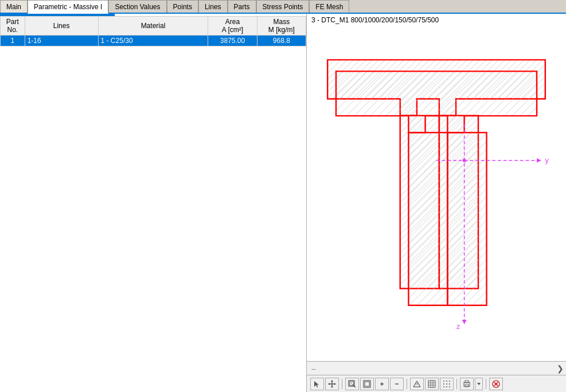 This screenshot has width=566, height=392. I want to click on cell-lines: 1-16, so click(61, 41).